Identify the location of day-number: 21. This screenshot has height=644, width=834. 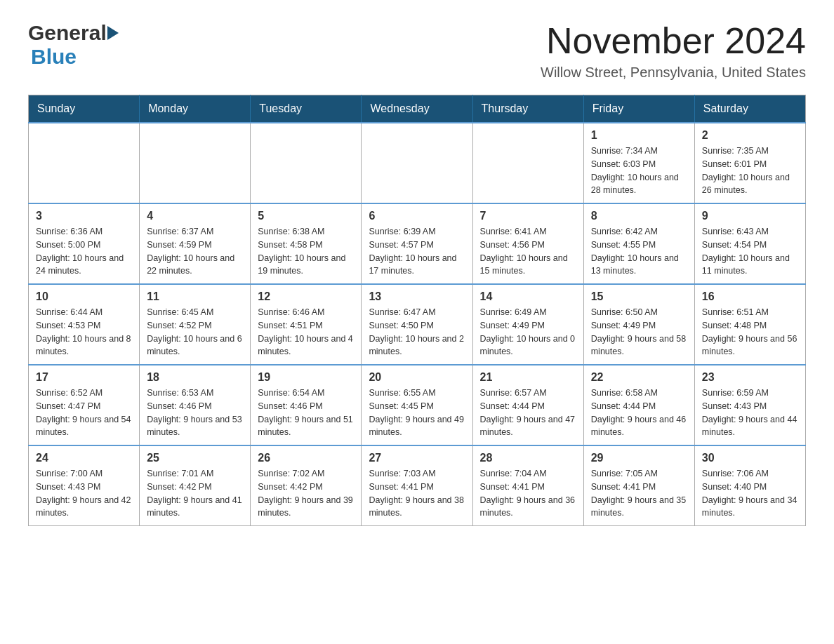
(528, 377).